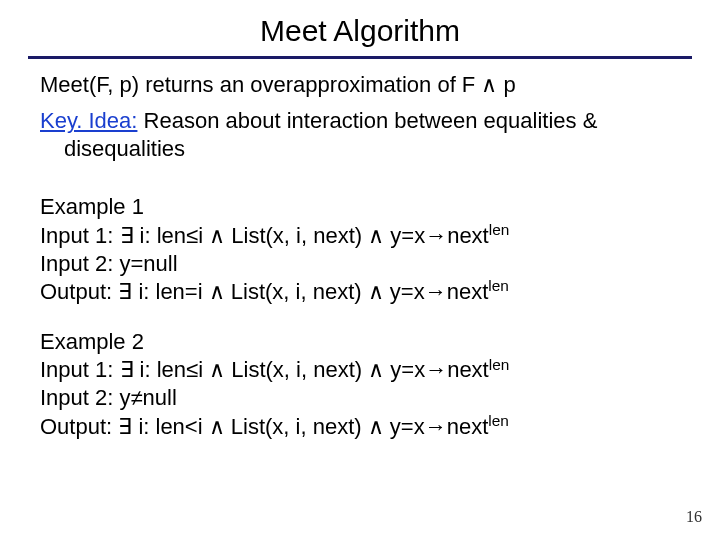  Describe the element at coordinates (360, 370) in the screenshot. I see `example-2-input-1: Input 1: ∃ i: len≤i ∧ List(x, i, next) ∧…` at that location.